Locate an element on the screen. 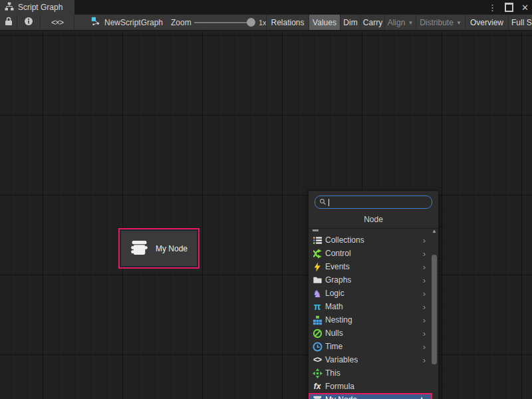 This screenshot has height=399, width=532. events-icon is located at coordinates (317, 267).